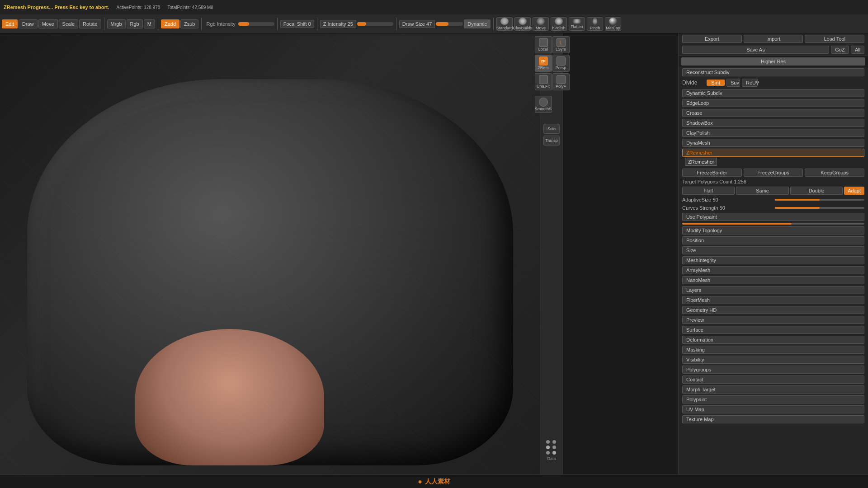 Image resolution: width=868 pixels, height=488 pixels. Describe the element at coordinates (750, 83) in the screenshot. I see `reuv-button: ReUV` at that location.